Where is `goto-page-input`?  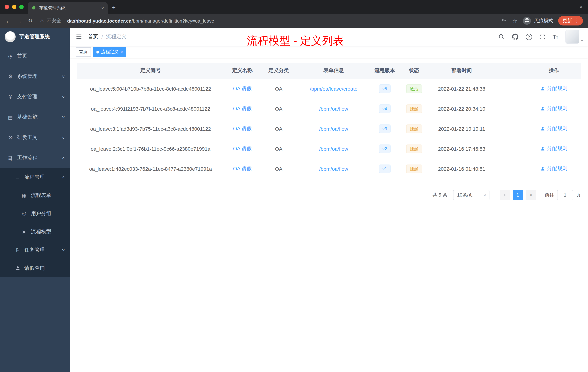 goto-page-input is located at coordinates (565, 195).